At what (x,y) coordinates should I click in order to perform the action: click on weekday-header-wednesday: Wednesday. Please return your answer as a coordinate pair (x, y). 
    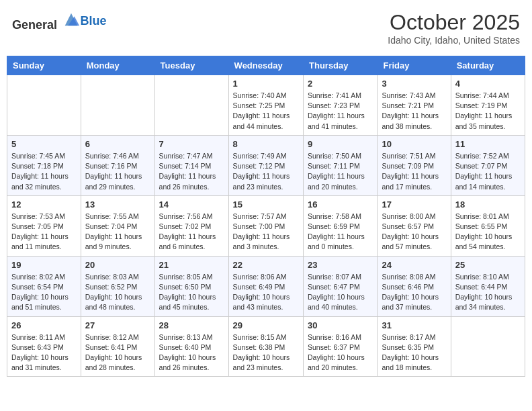
    Looking at the image, I should click on (266, 66).